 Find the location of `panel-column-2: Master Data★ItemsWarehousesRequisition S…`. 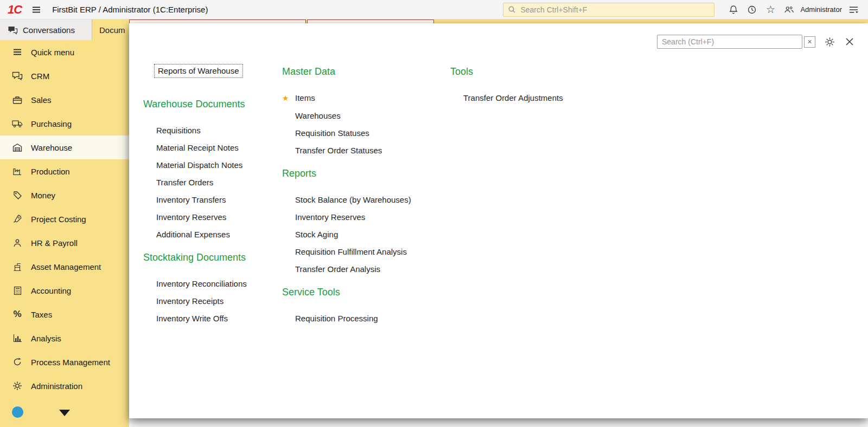

panel-column-2: Master Data★ItemsWarehousesRequisition S… is located at coordinates (365, 196).